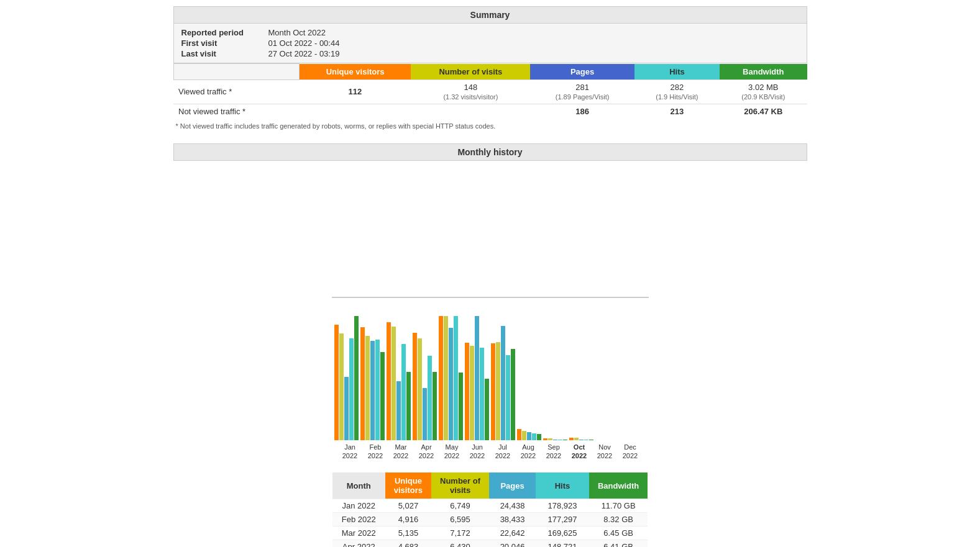  I want to click on not-viewed-visits, so click(470, 111).